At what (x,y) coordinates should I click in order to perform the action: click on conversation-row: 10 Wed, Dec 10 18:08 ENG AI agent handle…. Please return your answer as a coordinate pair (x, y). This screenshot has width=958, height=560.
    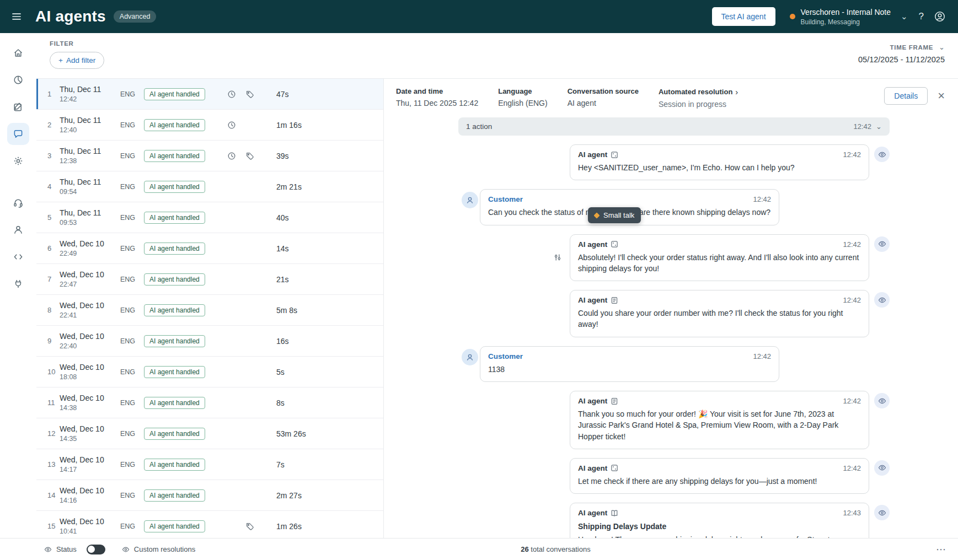
    Looking at the image, I should click on (210, 372).